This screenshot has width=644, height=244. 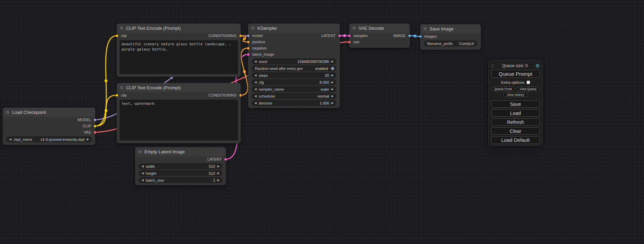 What do you see at coordinates (179, 120) in the screenshot?
I see `prompt-text-input: text, watermark` at bounding box center [179, 120].